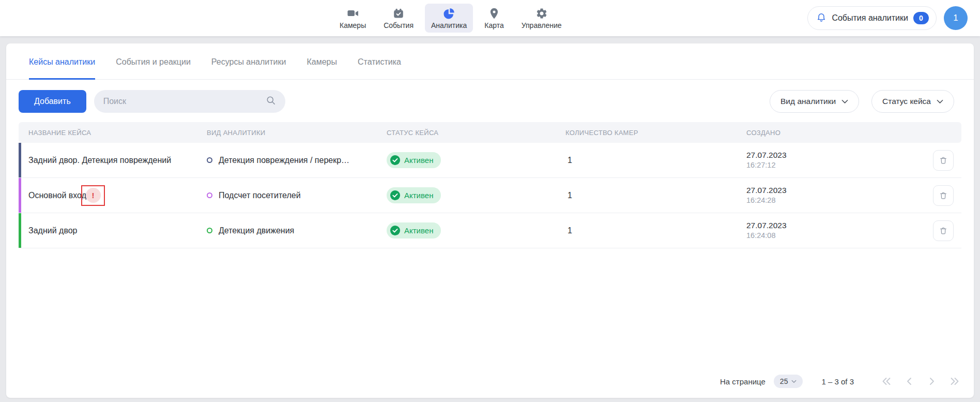 The width and height of the screenshot is (980, 402). Describe the element at coordinates (182, 101) in the screenshot. I see `search-input` at that location.